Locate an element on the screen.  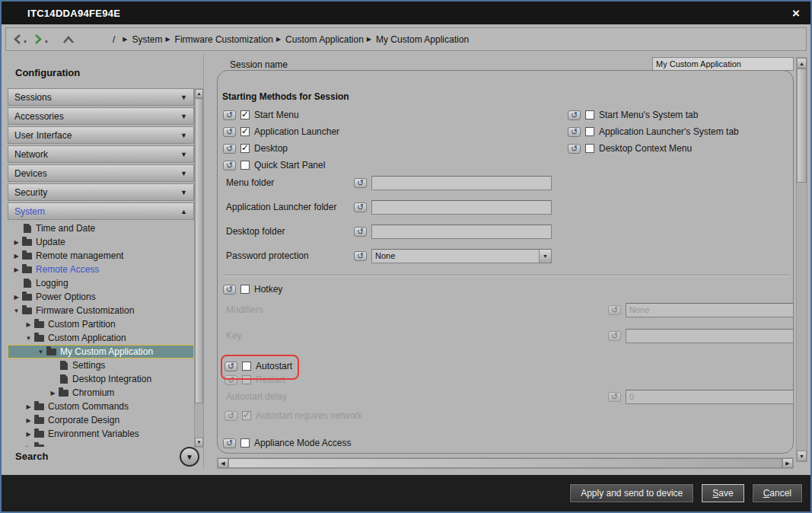
vertical-scrollbar-track is located at coordinates (802, 260).